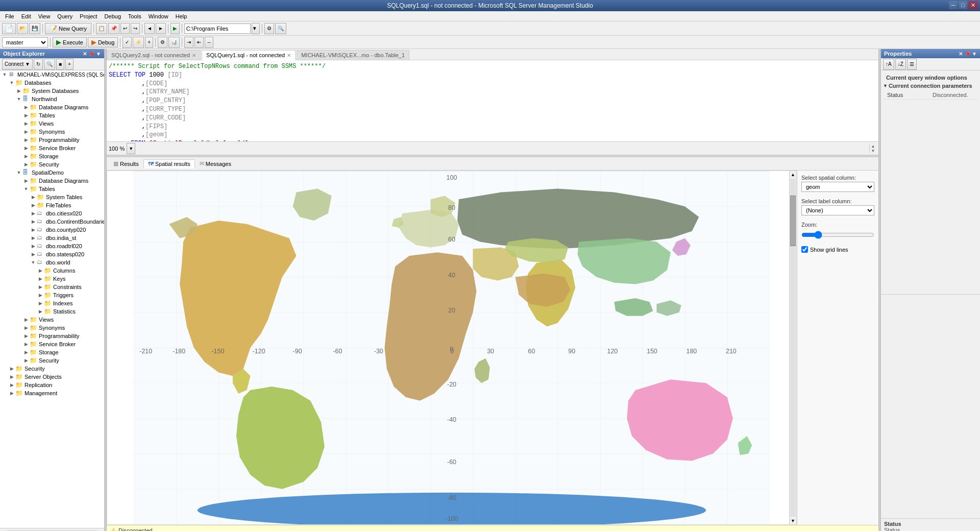 The height and width of the screenshot is (531, 980). What do you see at coordinates (26, 107) in the screenshot?
I see `expand-nw-diagrams: ▶` at bounding box center [26, 107].